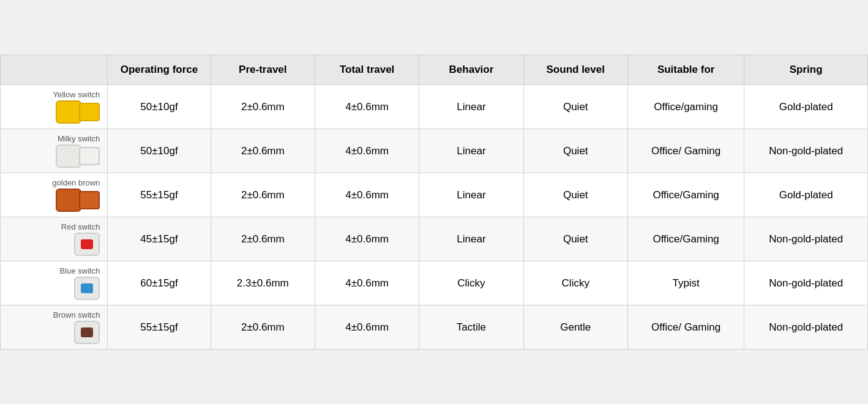 The width and height of the screenshot is (868, 404). What do you see at coordinates (471, 327) in the screenshot?
I see `behavior: Tactile` at bounding box center [471, 327].